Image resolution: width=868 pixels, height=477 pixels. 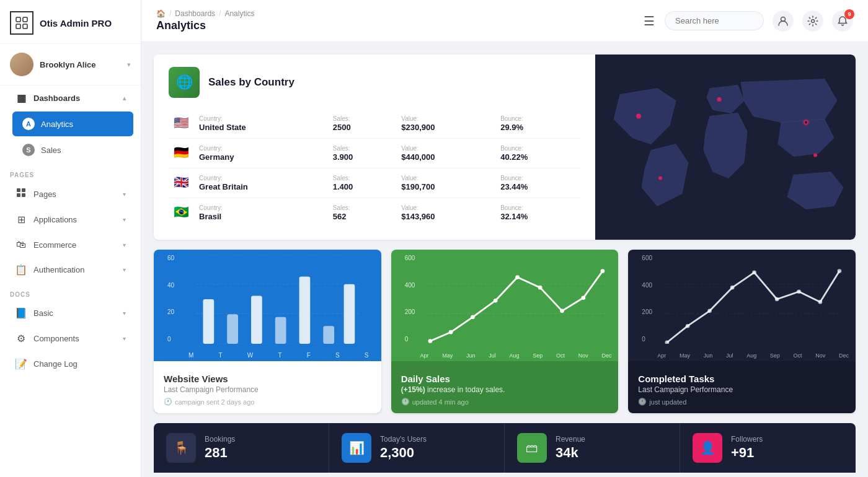 I want to click on changelog-icon: 📝, so click(x=21, y=364).